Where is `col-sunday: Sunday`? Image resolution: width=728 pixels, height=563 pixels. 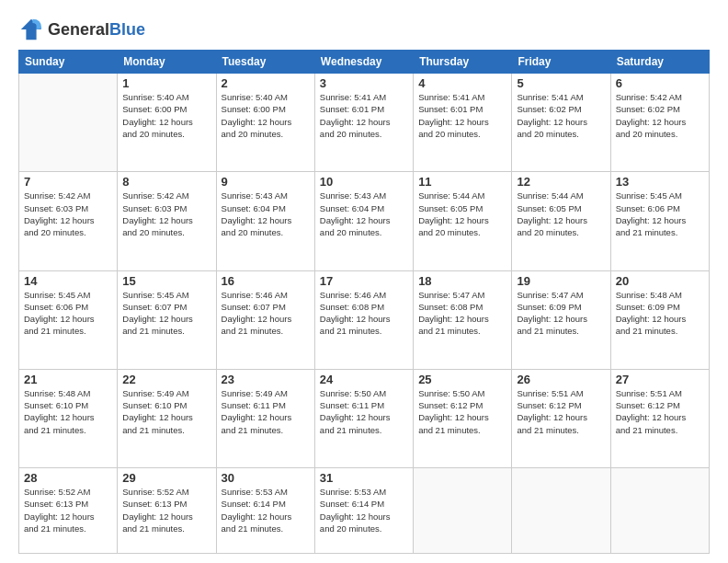 col-sunday: Sunday is located at coordinates (68, 63).